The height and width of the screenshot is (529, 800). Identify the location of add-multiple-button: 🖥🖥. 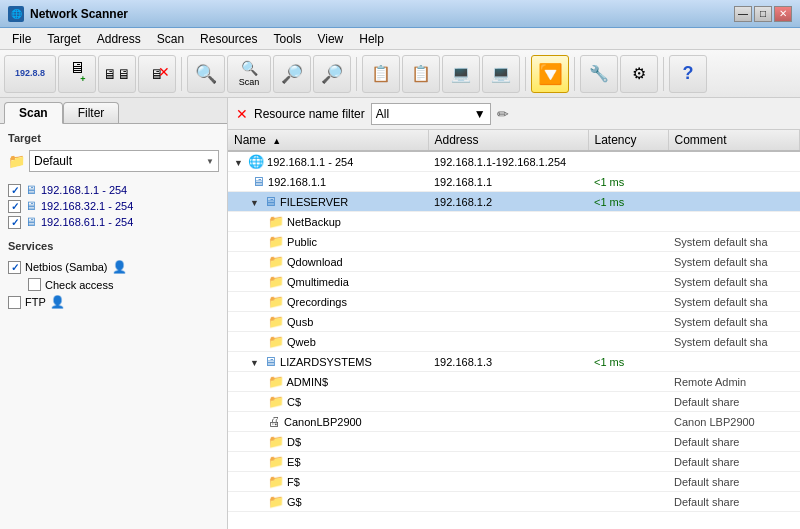
(117, 74).